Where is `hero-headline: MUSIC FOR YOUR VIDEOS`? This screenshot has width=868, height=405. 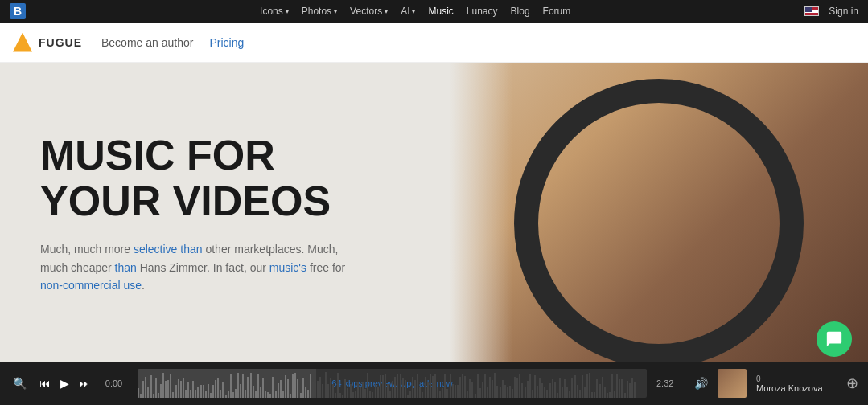
hero-headline: MUSIC FOR YOUR VIDEOS is located at coordinates (193, 178).